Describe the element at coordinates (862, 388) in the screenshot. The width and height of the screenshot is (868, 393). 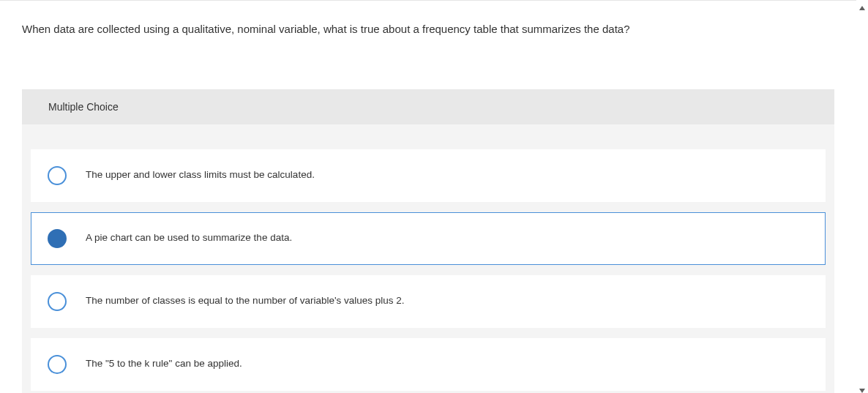
I see `scroll-down-icon` at that location.